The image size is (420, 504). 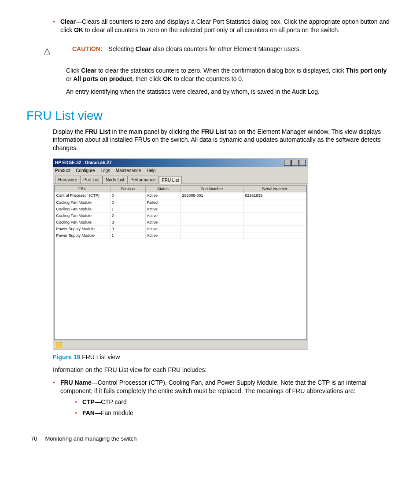 What do you see at coordinates (302, 163) in the screenshot?
I see `close-icon: ×` at bounding box center [302, 163].